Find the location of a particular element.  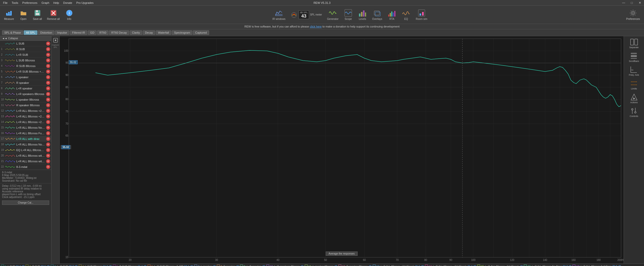

tab-filtered-ir: Filtered IR is located at coordinates (78, 33).